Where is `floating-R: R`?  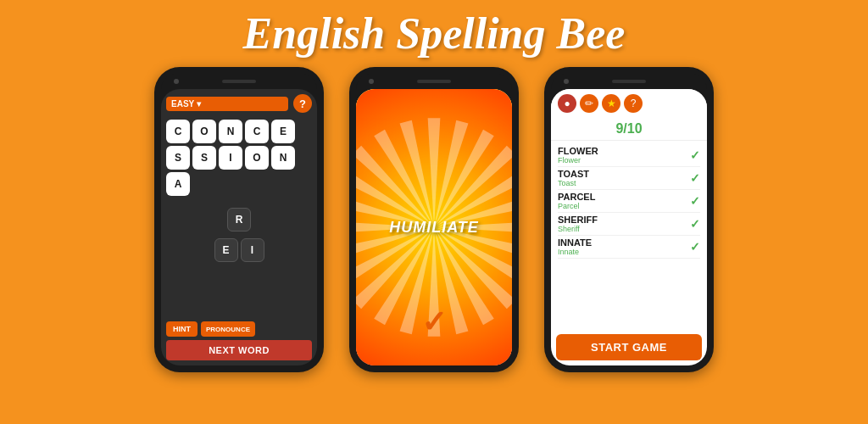 floating-R: R is located at coordinates (239, 220).